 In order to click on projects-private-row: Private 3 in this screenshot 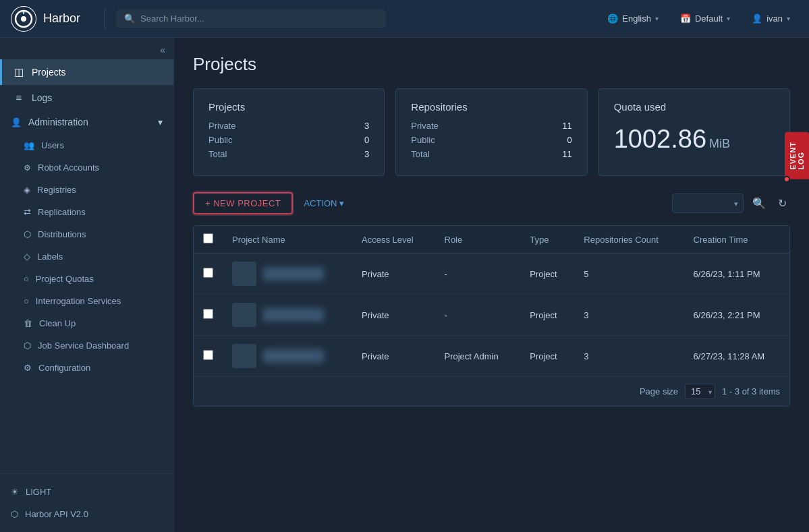, I will do `click(289, 125)`.